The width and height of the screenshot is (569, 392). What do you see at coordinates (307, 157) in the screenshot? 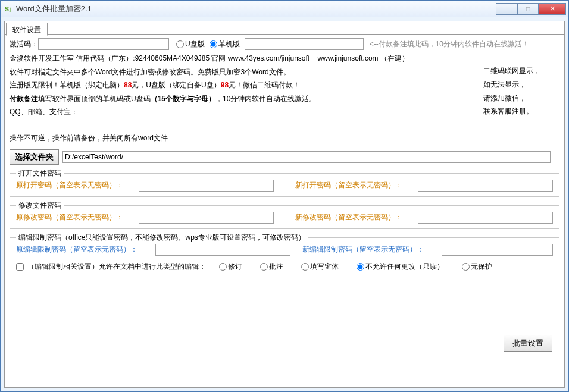
I see `folder-path-input` at bounding box center [307, 157].